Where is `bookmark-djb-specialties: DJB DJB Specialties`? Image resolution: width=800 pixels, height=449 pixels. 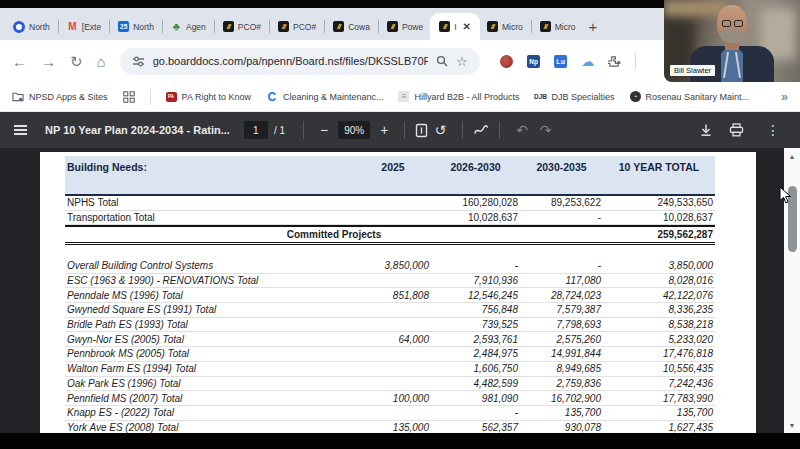 bookmark-djb-specialties: DJB DJB Specialties is located at coordinates (575, 97).